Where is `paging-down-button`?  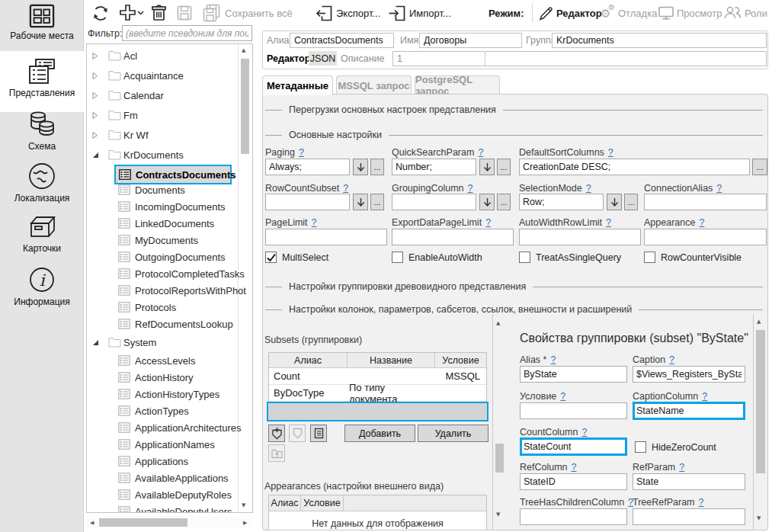
paging-down-button is located at coordinates (360, 167).